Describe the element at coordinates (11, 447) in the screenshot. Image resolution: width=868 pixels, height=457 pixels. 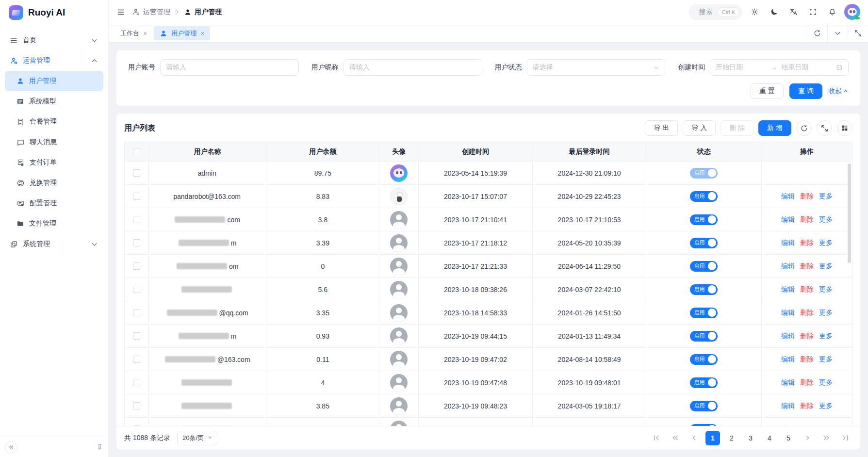
I see `sidebar-collapse-button` at that location.